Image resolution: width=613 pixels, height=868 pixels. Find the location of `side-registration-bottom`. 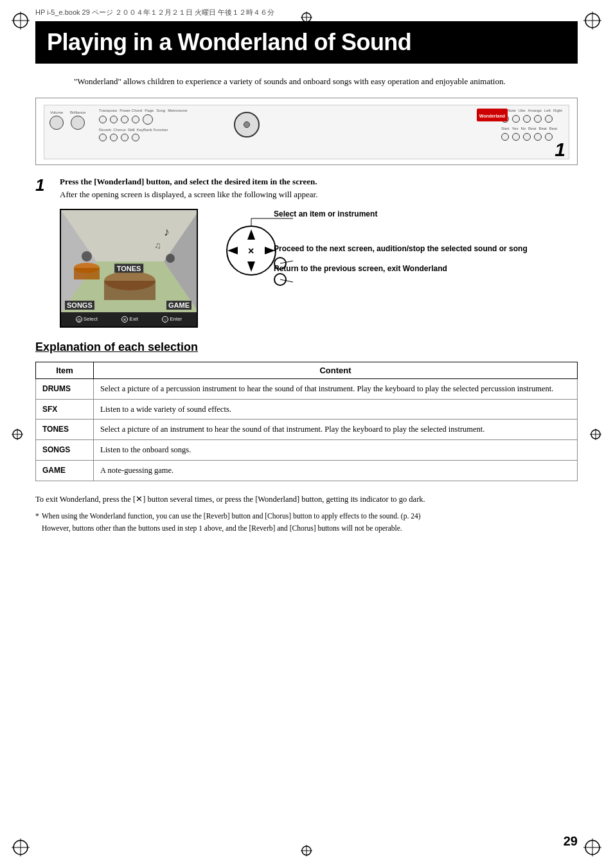

side-registration-bottom is located at coordinates (306, 851).